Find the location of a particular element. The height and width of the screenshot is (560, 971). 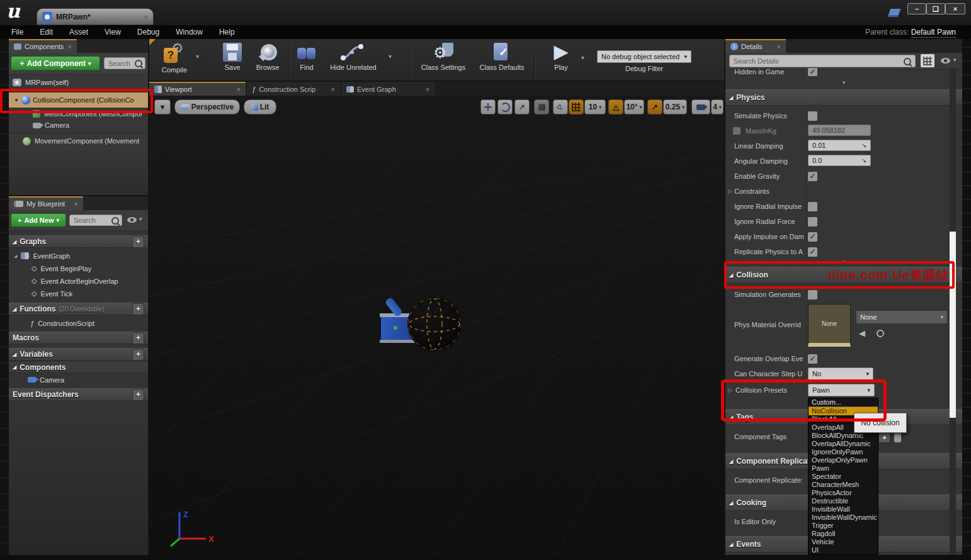

preset-option: IgnoreOnlyPawn is located at coordinates (843, 452).